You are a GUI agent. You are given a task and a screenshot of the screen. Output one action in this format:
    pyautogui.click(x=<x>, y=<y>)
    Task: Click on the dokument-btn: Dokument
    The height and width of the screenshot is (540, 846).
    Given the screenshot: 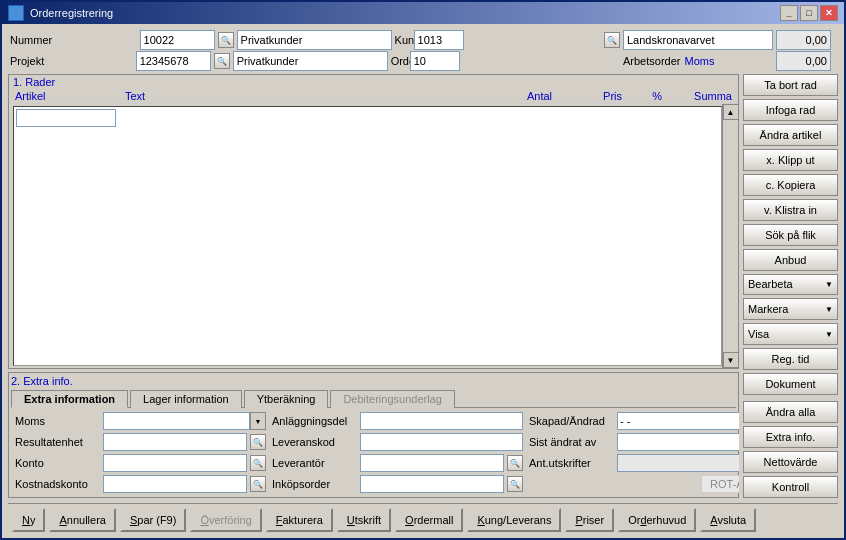 What is the action you would take?
    pyautogui.click(x=790, y=384)
    